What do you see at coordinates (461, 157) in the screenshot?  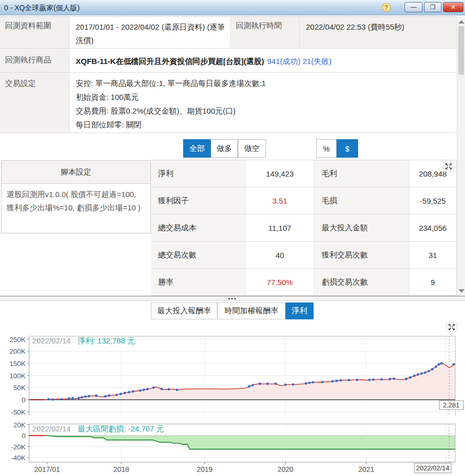 I see `vertical-scrollbar` at bounding box center [461, 157].